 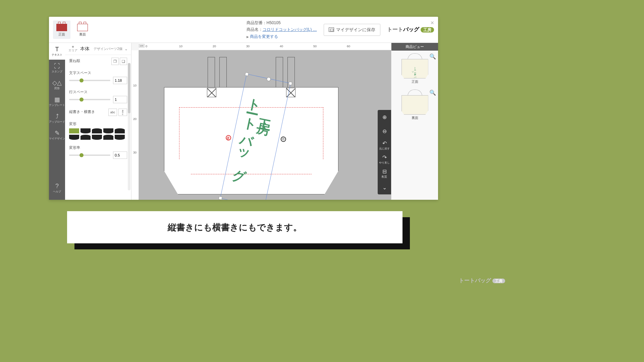 What do you see at coordinates (113, 112) in the screenshot?
I see `horizontal-button: abc` at bounding box center [113, 112].